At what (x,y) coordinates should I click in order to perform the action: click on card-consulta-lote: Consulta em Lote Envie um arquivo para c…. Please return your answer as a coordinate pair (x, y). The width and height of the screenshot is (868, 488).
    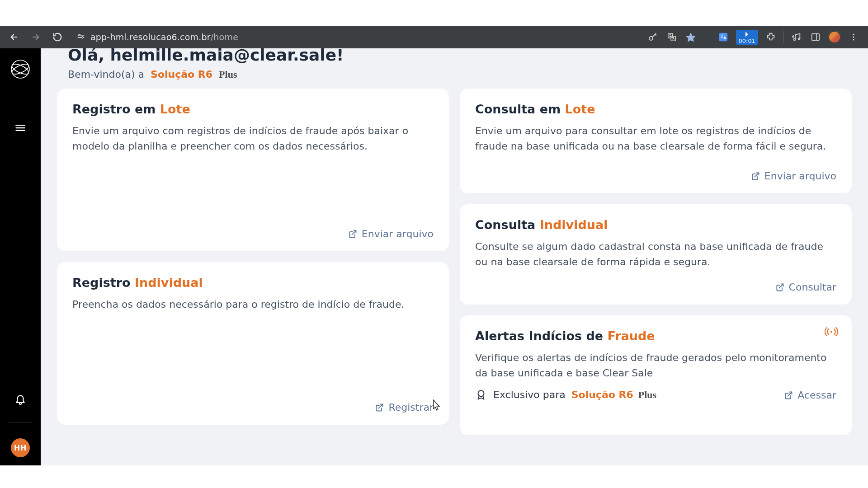
    Looking at the image, I should click on (656, 141).